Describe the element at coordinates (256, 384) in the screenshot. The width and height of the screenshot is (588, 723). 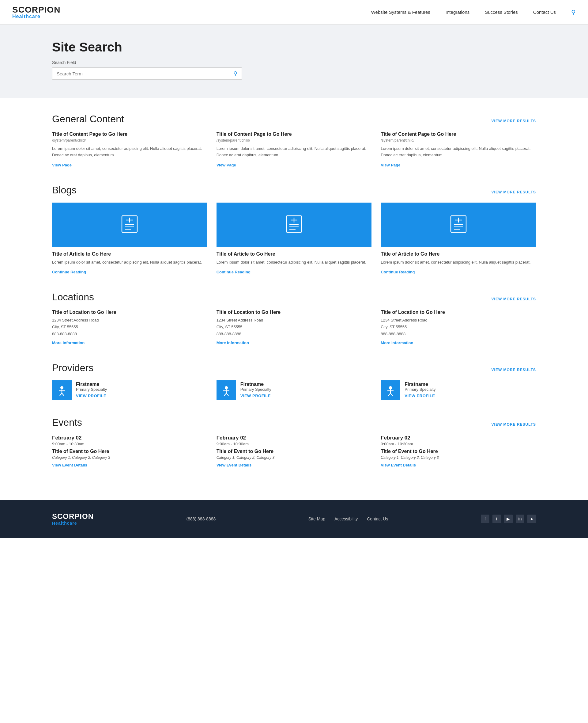
I see `provider-name-2: Firstname` at that location.